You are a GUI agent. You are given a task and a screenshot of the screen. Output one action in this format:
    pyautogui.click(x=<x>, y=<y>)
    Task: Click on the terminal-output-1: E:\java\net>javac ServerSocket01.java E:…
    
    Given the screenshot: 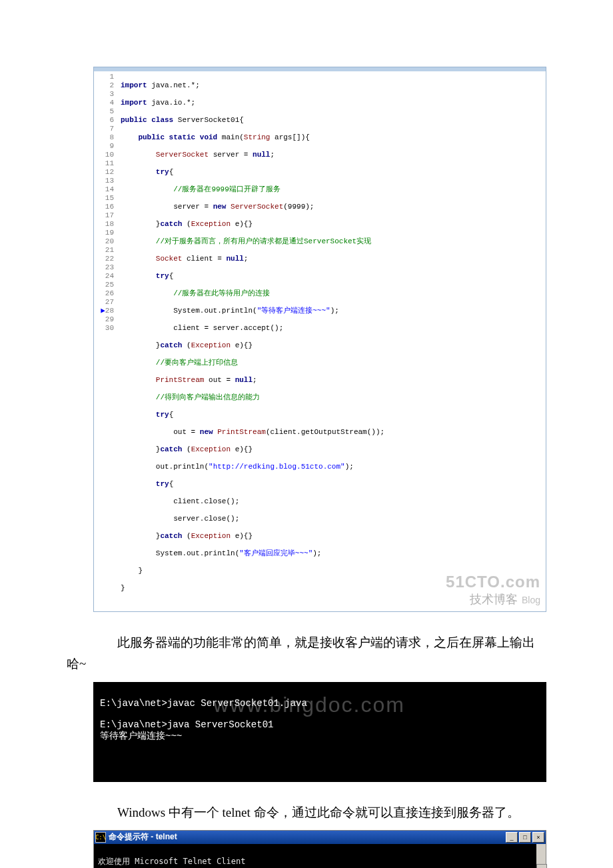 What is the action you would take?
    pyautogui.click(x=320, y=732)
    